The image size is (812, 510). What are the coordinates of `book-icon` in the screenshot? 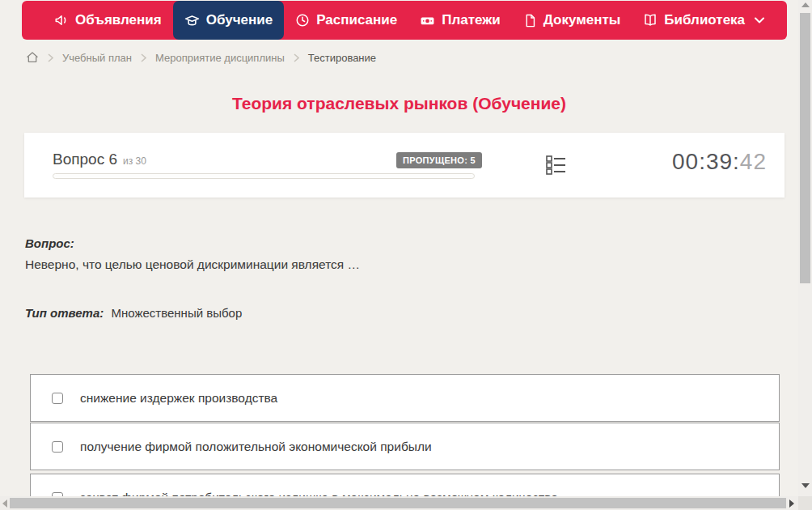 It's located at (650, 20).